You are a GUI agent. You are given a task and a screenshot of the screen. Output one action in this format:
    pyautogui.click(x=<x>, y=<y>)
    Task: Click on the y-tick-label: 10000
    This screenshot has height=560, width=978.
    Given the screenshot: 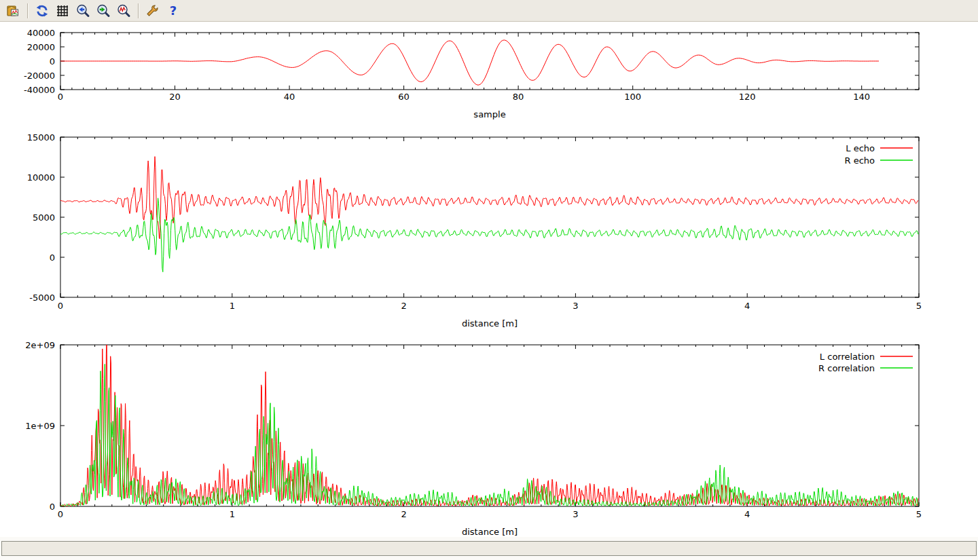 What is the action you would take?
    pyautogui.click(x=41, y=178)
    